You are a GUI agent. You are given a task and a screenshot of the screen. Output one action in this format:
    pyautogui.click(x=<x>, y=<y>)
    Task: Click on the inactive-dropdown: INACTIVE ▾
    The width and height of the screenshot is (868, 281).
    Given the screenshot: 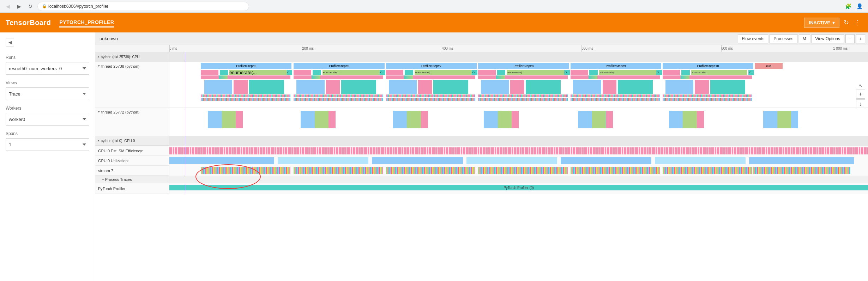 What is the action you would take?
    pyautogui.click(x=822, y=23)
    